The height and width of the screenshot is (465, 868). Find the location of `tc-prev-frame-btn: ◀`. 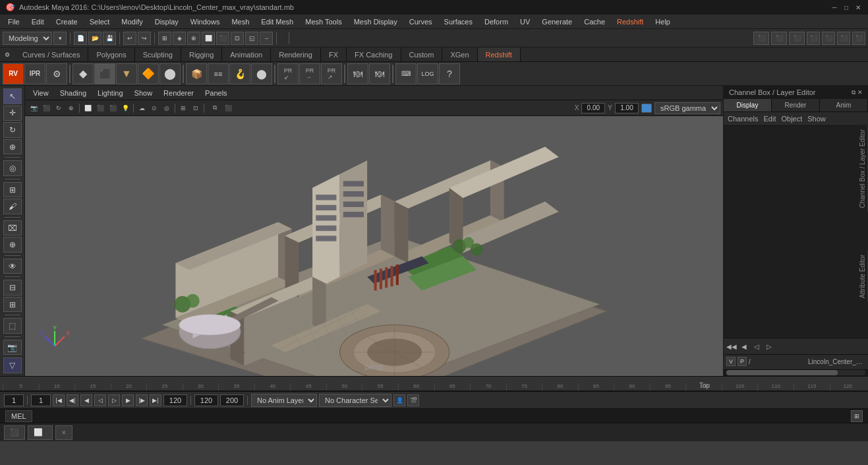

tc-prev-frame-btn: ◀ is located at coordinates (86, 400).